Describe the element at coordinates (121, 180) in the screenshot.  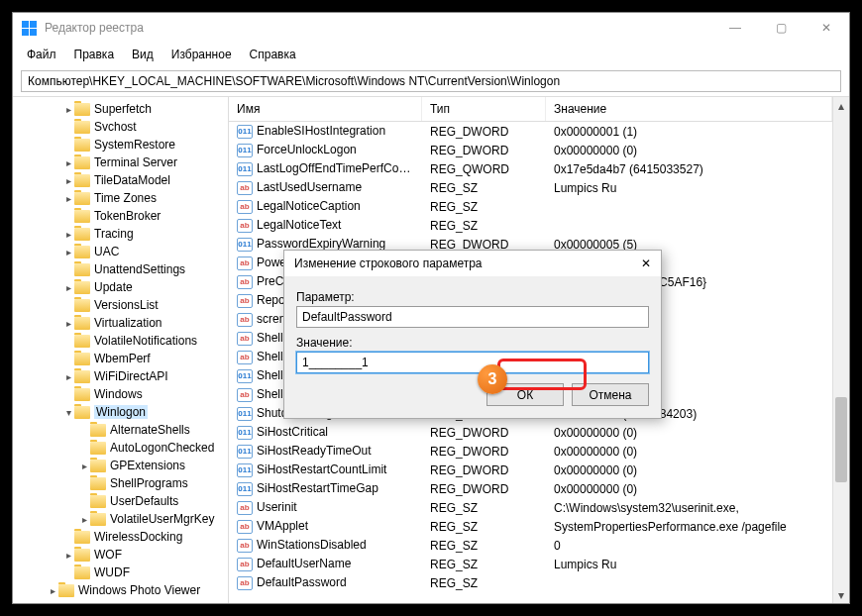
I see `tree-item: ▸TileDataModel` at that location.